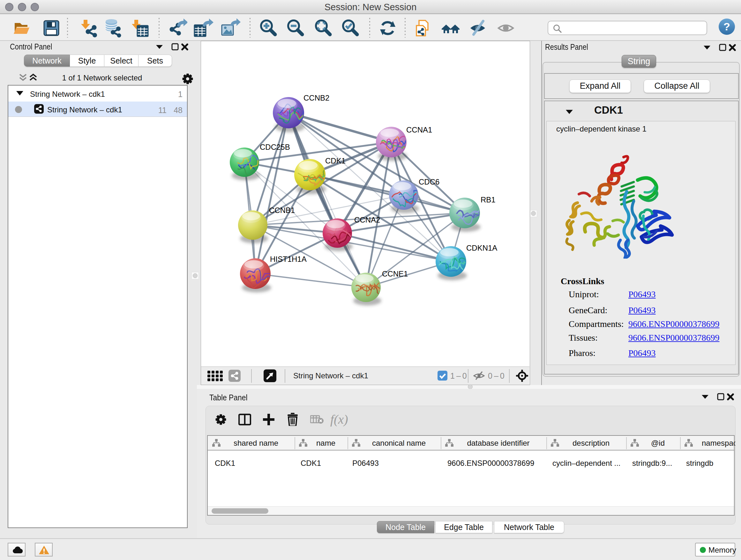 This screenshot has width=741, height=560. I want to click on svg-text: CDKN1A, so click(482, 248).